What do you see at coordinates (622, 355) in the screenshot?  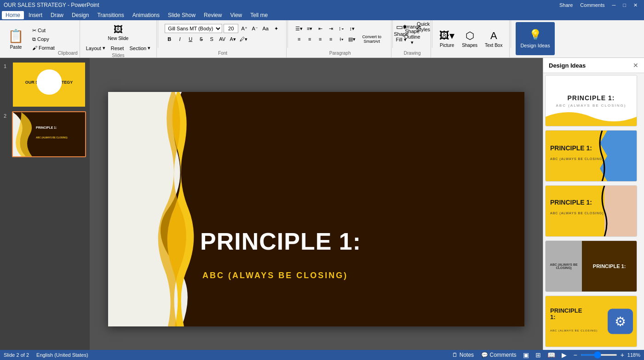 I see `zoom-in-button: +` at bounding box center [622, 355].